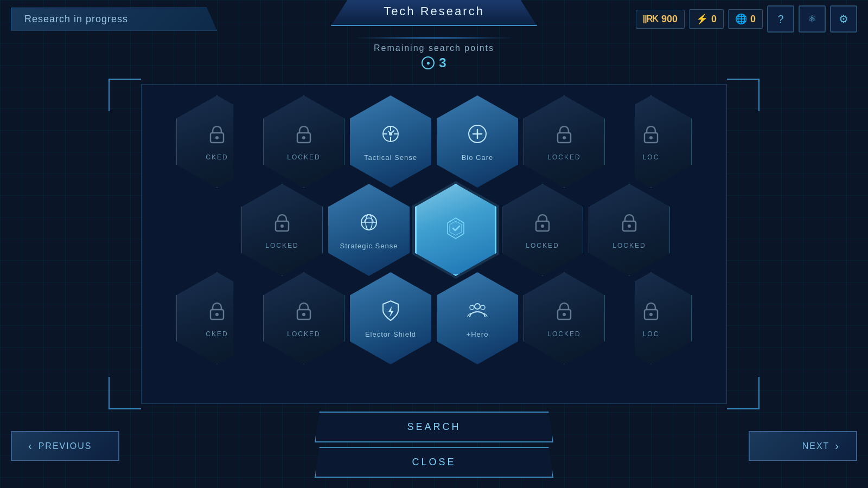 The image size is (868, 488). What do you see at coordinates (477, 157) in the screenshot?
I see `hex-label-0-3: Bio Care` at bounding box center [477, 157].